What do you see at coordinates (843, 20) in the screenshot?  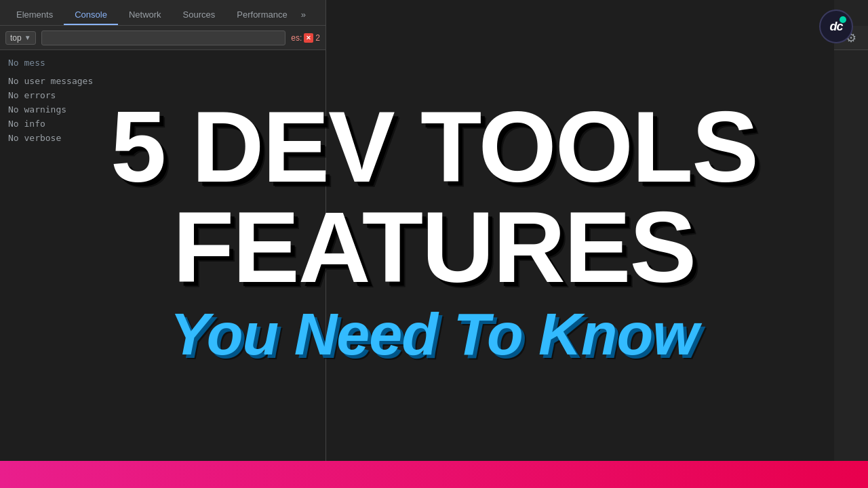 I see `logo-dot` at bounding box center [843, 20].